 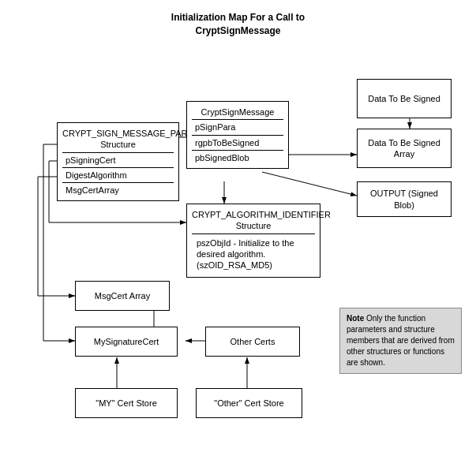 What do you see at coordinates (253, 254) in the screenshot?
I see `crypt-algo-body: pszObjId - Initialize to the desired alg…` at bounding box center [253, 254].